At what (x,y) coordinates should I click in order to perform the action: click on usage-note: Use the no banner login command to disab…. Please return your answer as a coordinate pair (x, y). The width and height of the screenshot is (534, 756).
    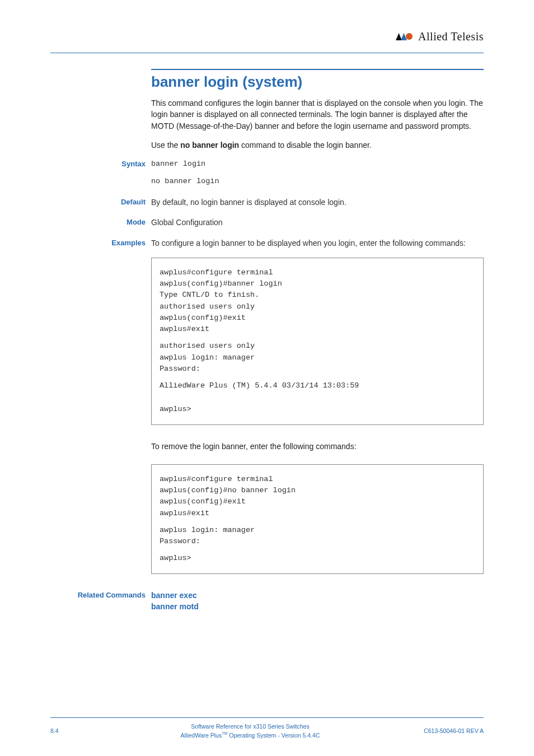
    Looking at the image, I should click on (317, 145).